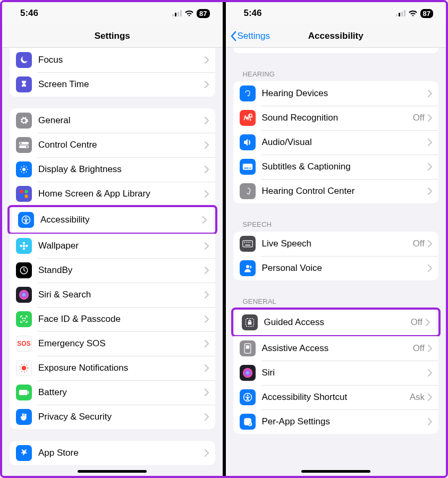 Image resolution: width=448 pixels, height=478 pixels. Describe the element at coordinates (336, 142) in the screenshot. I see `settings-row-audio-visual: Audio/Visual` at that location.